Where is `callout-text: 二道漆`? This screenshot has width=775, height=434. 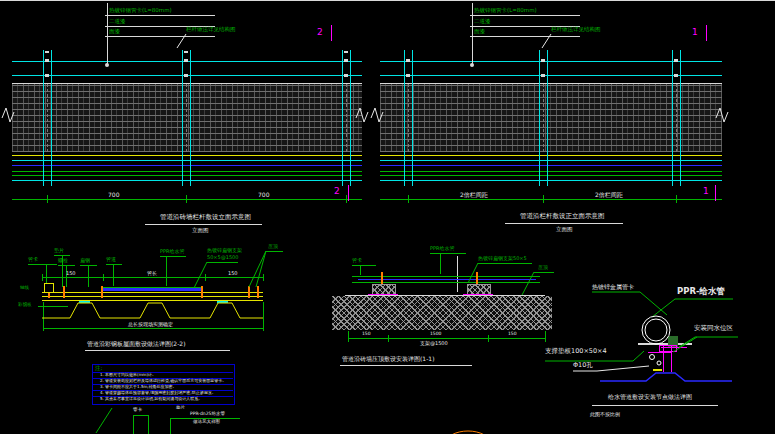 callout-text: 二道漆 is located at coordinates (118, 22).